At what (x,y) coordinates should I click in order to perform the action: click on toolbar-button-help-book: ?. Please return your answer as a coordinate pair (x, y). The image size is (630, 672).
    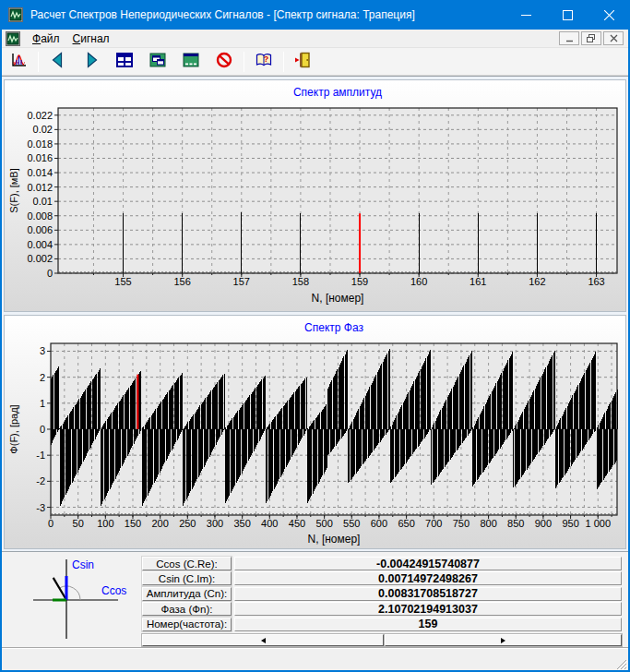
    Looking at the image, I should click on (264, 62).